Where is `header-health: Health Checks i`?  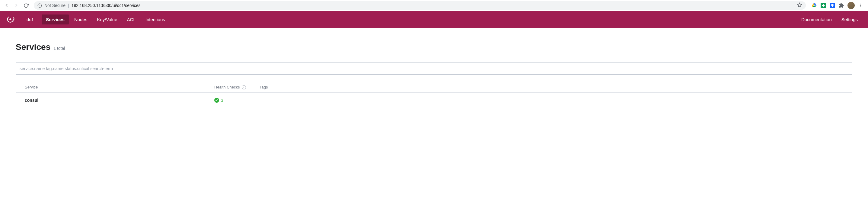 header-health: Health Checks i is located at coordinates (237, 87).